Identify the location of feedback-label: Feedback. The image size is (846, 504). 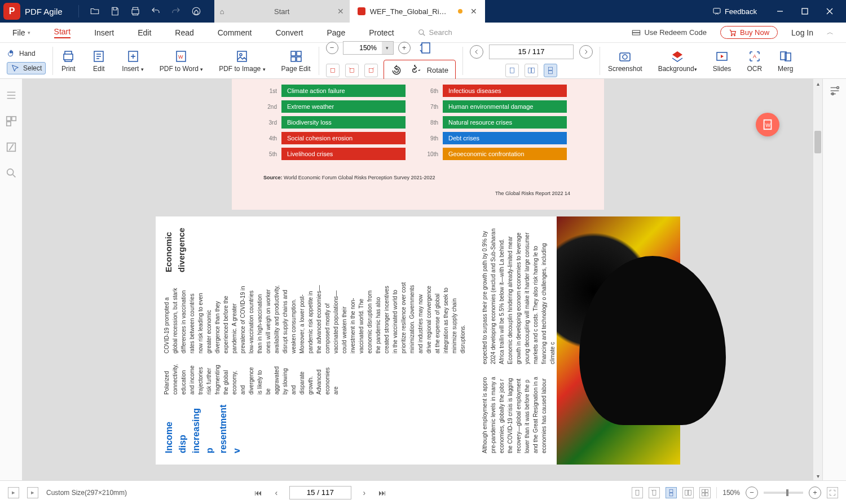
(741, 11).